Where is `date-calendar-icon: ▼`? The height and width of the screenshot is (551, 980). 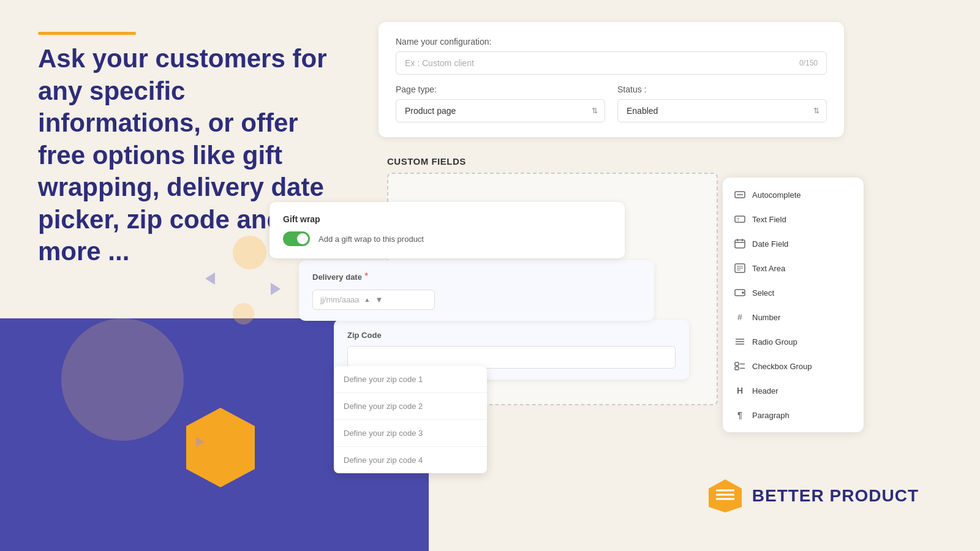 date-calendar-icon: ▼ is located at coordinates (379, 300).